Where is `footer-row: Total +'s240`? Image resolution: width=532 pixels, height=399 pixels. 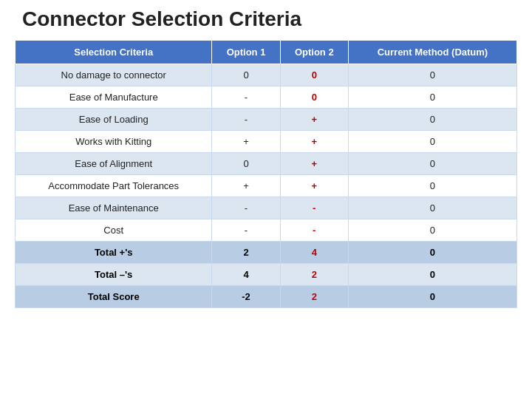
footer-row: Total +'s240 is located at coordinates (266, 253).